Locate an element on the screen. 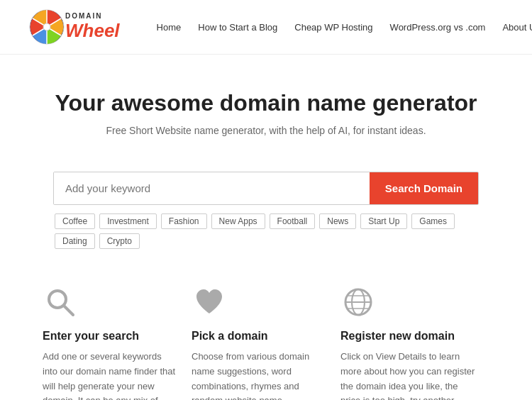  globe-icon is located at coordinates (358, 302).